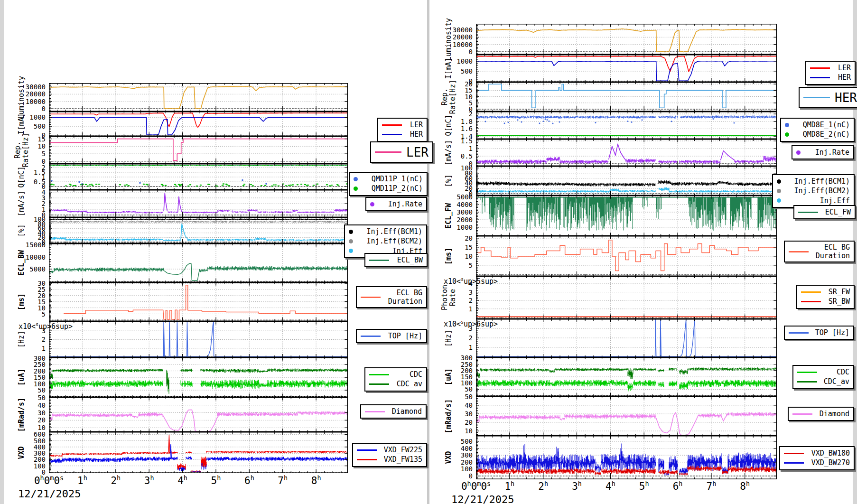 The height and width of the screenshot is (504, 857). I want to click on legend-entry: QMD8E_2(nC), so click(817, 134).